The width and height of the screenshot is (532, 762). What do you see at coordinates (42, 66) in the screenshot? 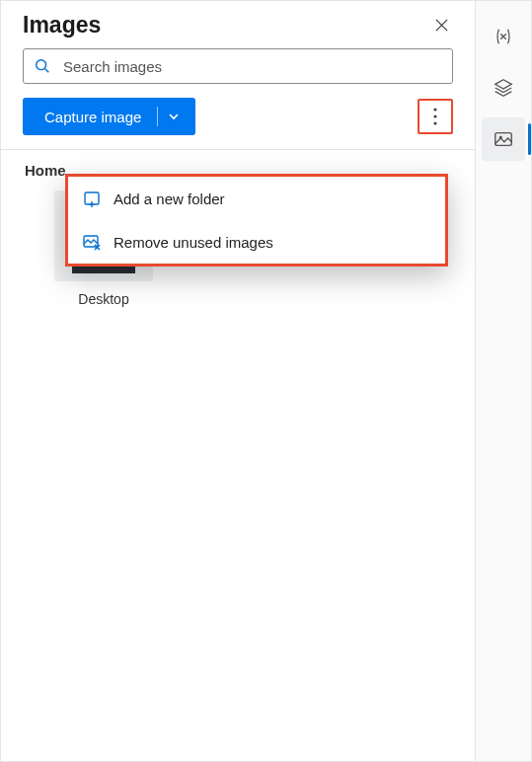
I see `search-icon` at bounding box center [42, 66].